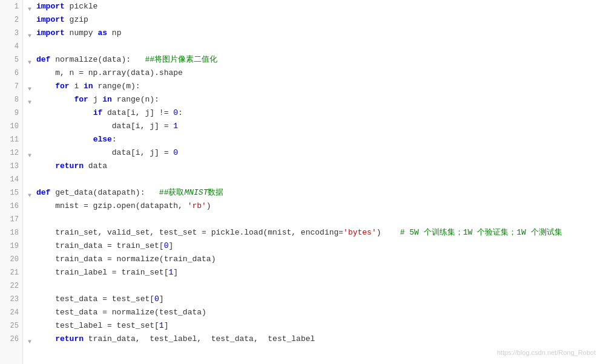  What do you see at coordinates (11, 33) in the screenshot?
I see `ln-3: 3` at bounding box center [11, 33].